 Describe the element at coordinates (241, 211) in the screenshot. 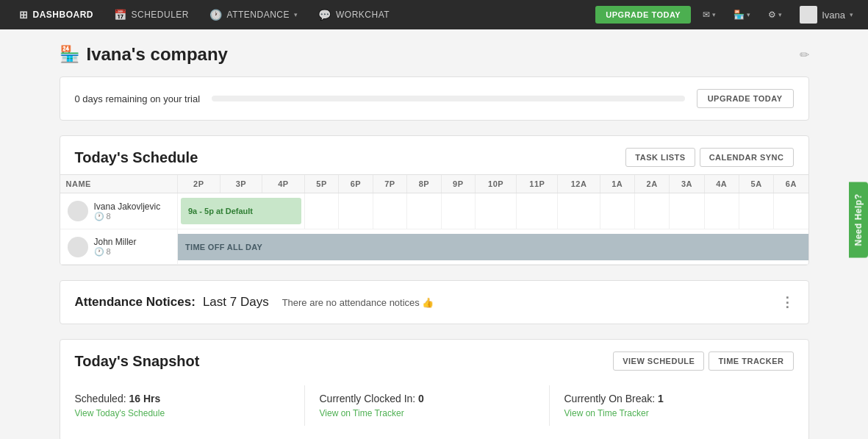

I see `shift-block: 9a - 5p at Default` at that location.